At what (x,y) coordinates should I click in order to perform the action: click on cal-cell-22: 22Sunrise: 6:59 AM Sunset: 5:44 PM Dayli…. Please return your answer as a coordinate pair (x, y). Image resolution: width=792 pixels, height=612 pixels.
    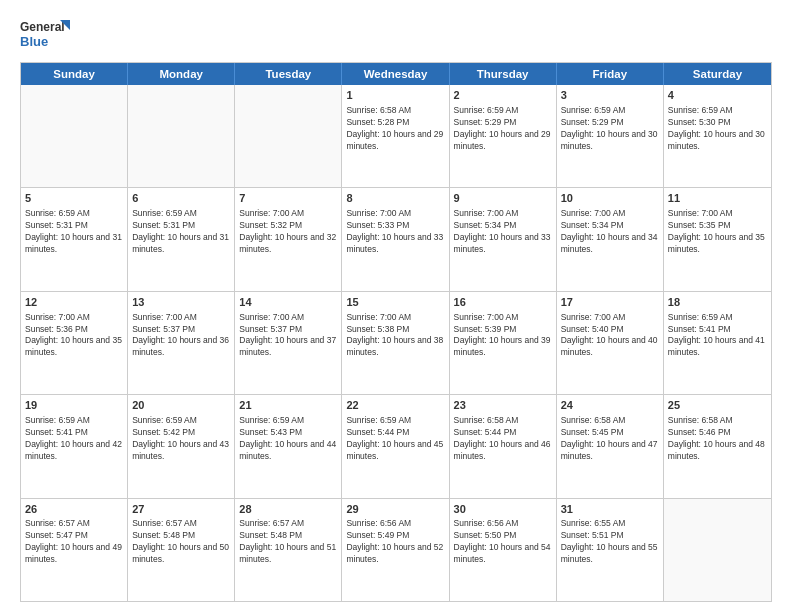
    Looking at the image, I should click on (396, 446).